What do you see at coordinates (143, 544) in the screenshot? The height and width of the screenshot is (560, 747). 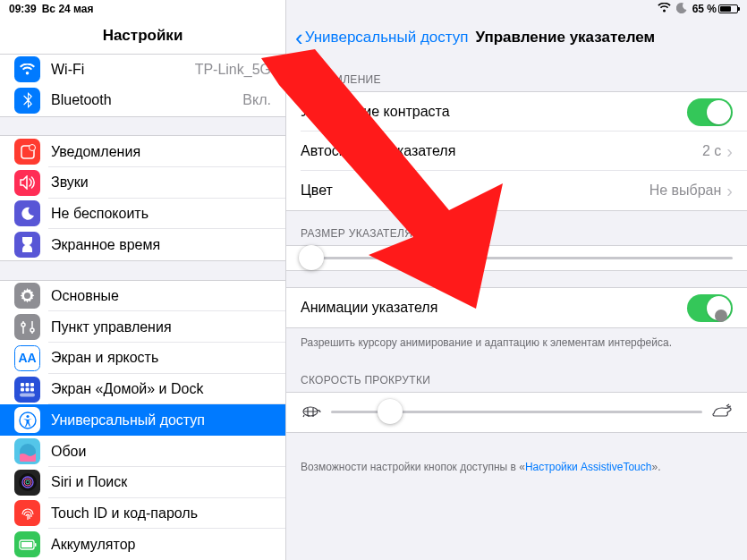 I see `sidebar-item-battery: Аккумулятор` at bounding box center [143, 544].